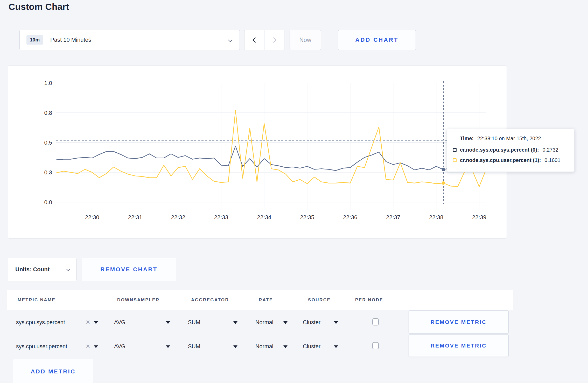 Image resolution: width=588 pixels, height=383 pixels. Describe the element at coordinates (273, 40) in the screenshot. I see `chevron-right-icon` at that location.